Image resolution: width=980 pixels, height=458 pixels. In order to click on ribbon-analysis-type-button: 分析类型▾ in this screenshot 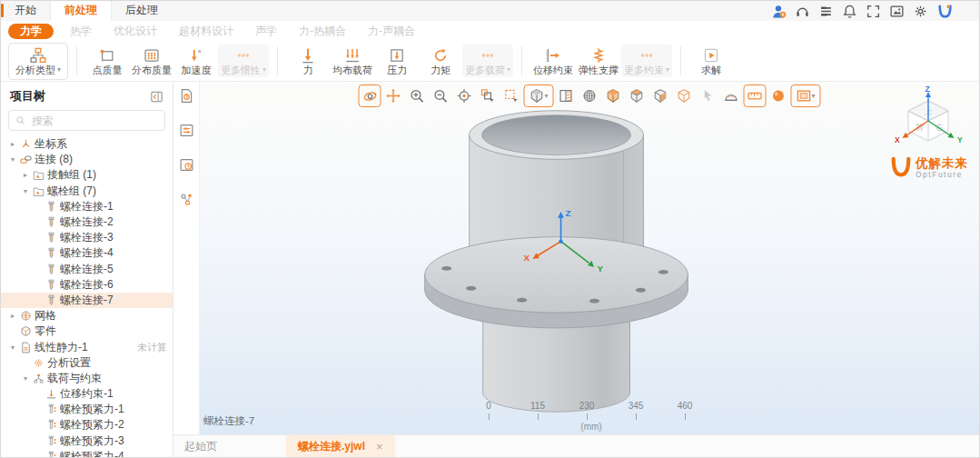, I will do `click(38, 62)`.